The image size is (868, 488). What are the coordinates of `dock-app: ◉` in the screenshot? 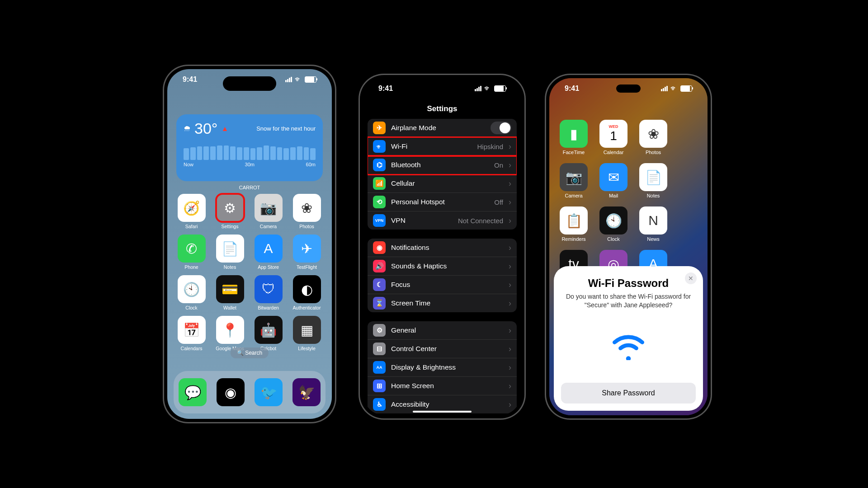 It's located at (231, 392).